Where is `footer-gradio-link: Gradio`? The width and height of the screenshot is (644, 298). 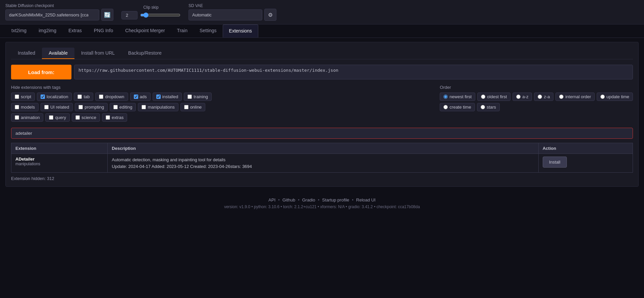
footer-gradio-link: Gradio is located at coordinates (309, 200).